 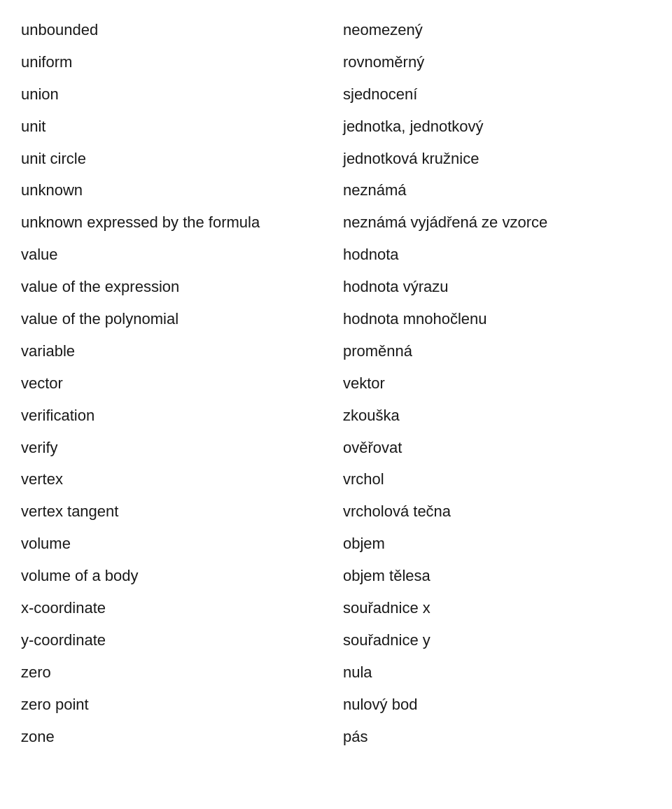 I want to click on english-term: uniform, so click(x=178, y=62).